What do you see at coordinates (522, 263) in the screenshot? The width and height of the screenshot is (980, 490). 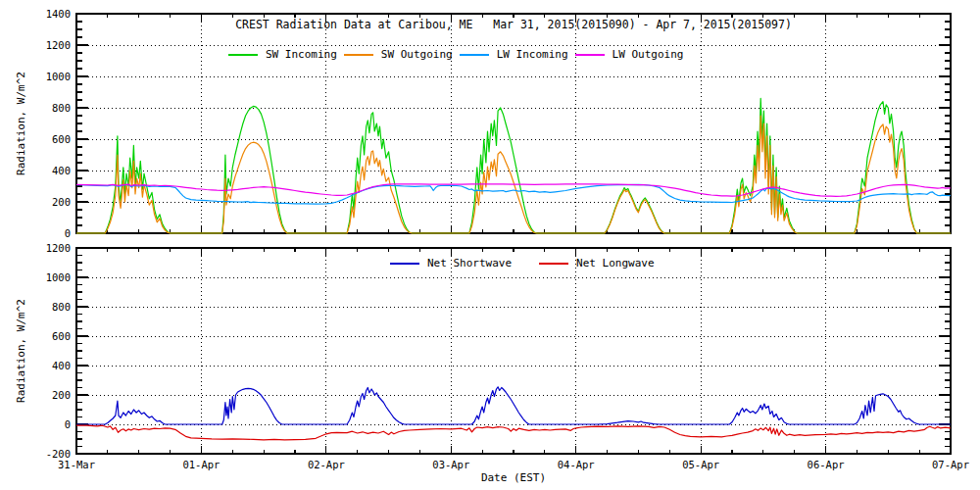 I see `bottom-panel-legend: Net Shortwave Net Longwave` at bounding box center [522, 263].